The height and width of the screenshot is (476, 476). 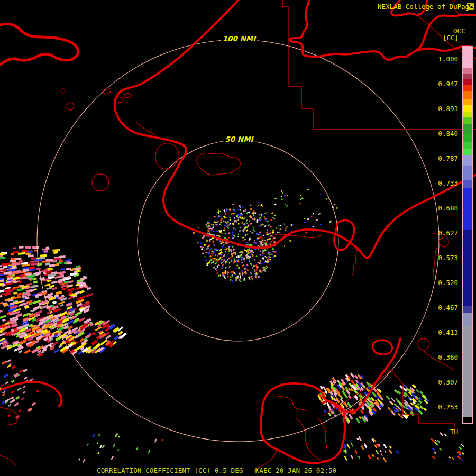 I want to click on product-title: CORRELATION COEFFICIENT (CC) 0.5 DEG - K…, so click(x=217, y=471).